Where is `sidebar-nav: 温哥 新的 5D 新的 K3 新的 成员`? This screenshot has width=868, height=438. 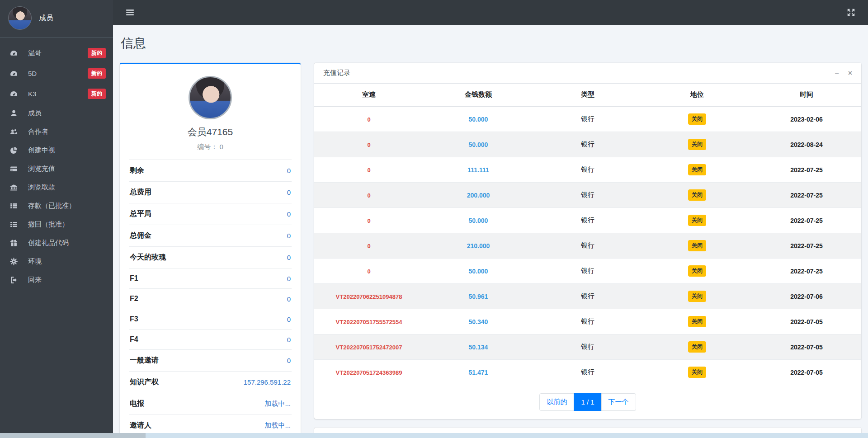 sidebar-nav: 温哥 新的 5D 新的 K3 新的 成员 is located at coordinates (57, 166).